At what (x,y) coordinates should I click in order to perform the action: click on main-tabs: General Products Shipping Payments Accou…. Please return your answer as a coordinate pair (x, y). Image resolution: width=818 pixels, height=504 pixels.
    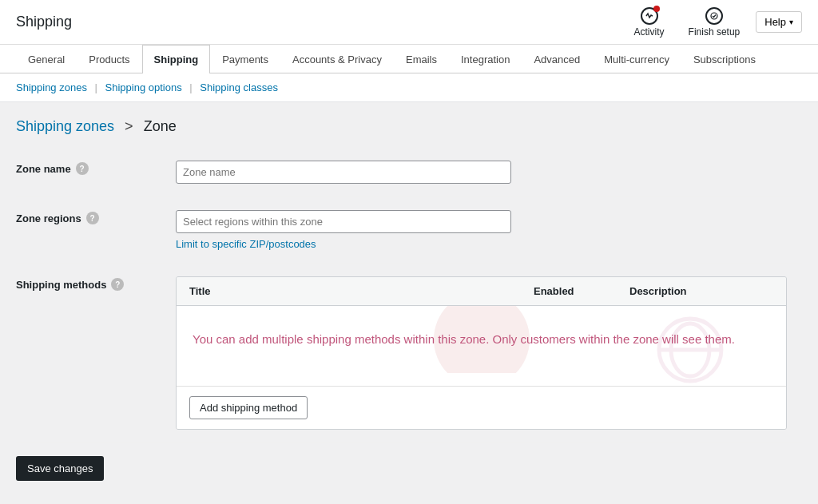
    Looking at the image, I should click on (409, 59).